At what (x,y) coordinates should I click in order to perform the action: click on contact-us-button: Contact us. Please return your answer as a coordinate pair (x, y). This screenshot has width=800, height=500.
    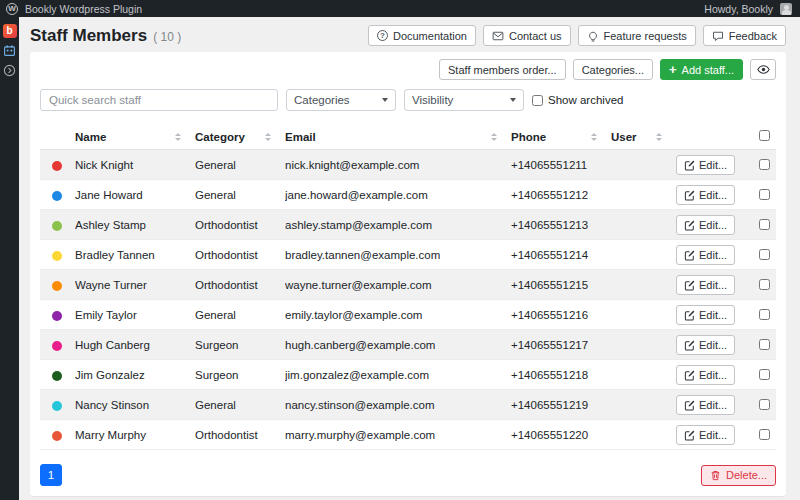
    Looking at the image, I should click on (527, 36).